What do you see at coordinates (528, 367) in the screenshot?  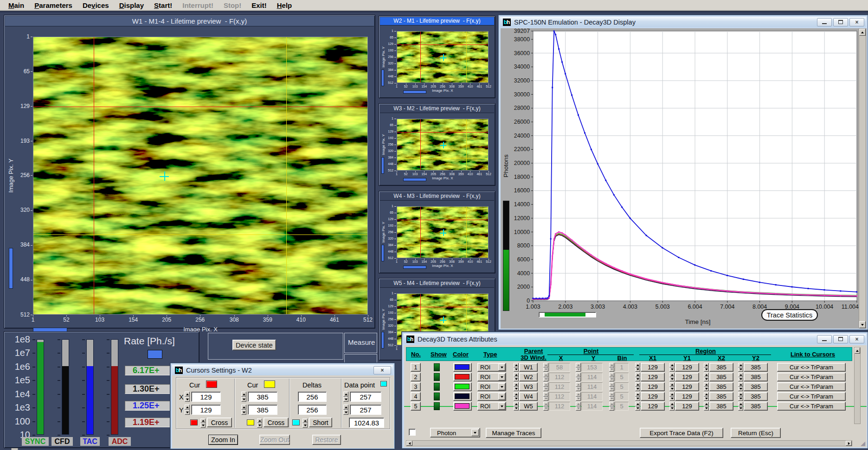 I see `trace-parent-value: W1` at bounding box center [528, 367].